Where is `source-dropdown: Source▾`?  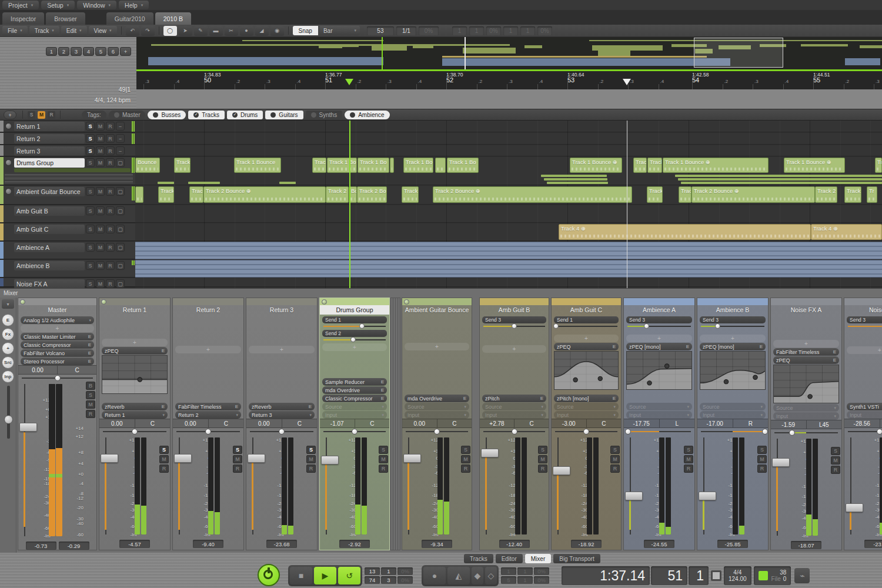
source-dropdown: Source▾ is located at coordinates (437, 407).